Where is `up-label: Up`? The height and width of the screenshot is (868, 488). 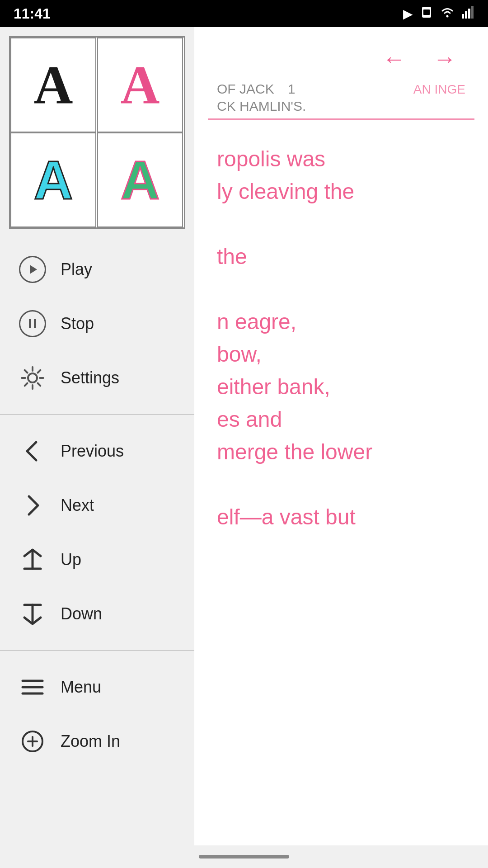
up-label: Up is located at coordinates (71, 560).